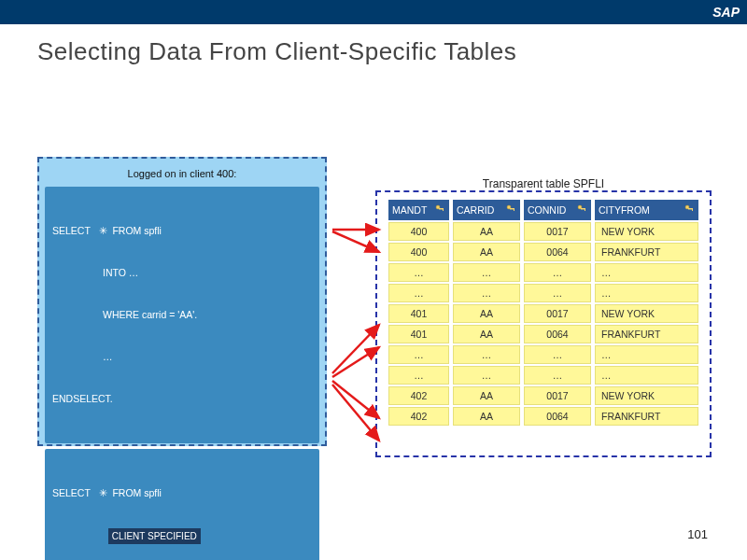 The width and height of the screenshot is (747, 560). Describe the element at coordinates (543, 231) in the screenshot. I see `table-row: 400AA0017NEW YORK` at that location.